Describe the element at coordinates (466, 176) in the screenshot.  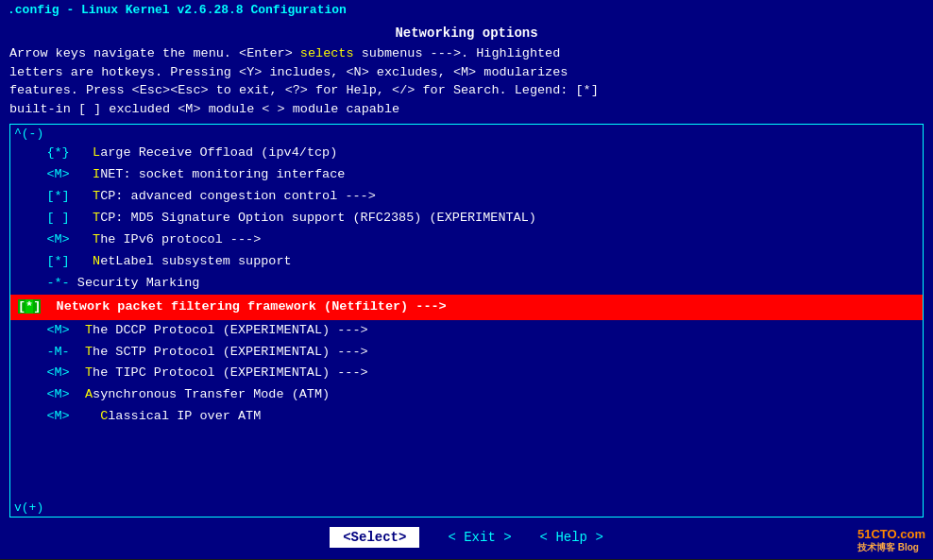
I see `menu-item-2: <M> INET: socket monitoring interface` at that location.